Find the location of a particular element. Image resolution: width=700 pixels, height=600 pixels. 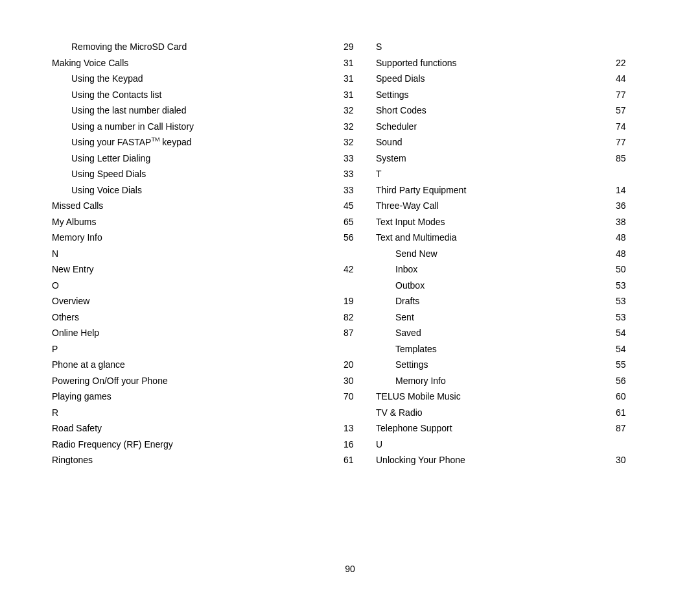

toc-entry: Unlocking Your Phone30 is located at coordinates (512, 461).